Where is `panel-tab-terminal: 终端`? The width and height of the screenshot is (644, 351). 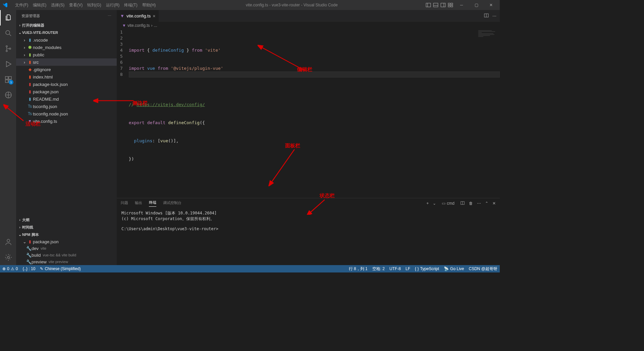 panel-tab-terminal: 终端 is located at coordinates (153, 203).